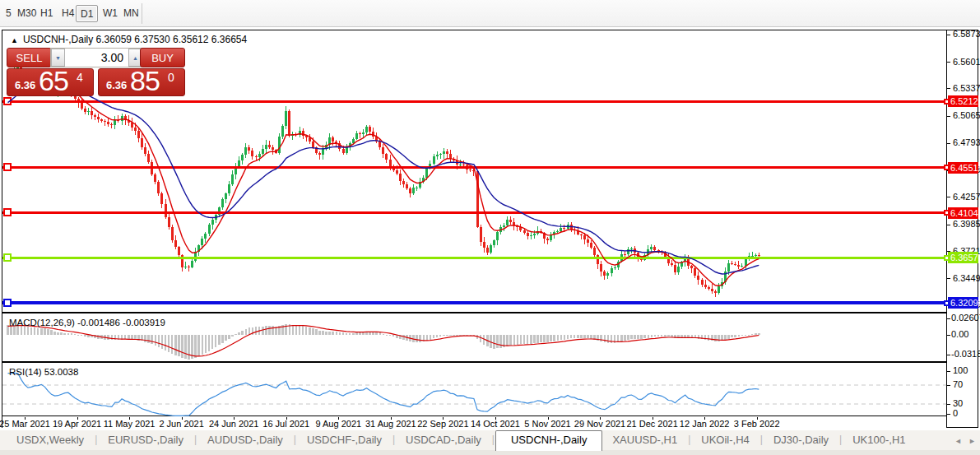 The image size is (980, 455). I want to click on tab-usdx-weekly: USDX,Weekly, so click(50, 440).